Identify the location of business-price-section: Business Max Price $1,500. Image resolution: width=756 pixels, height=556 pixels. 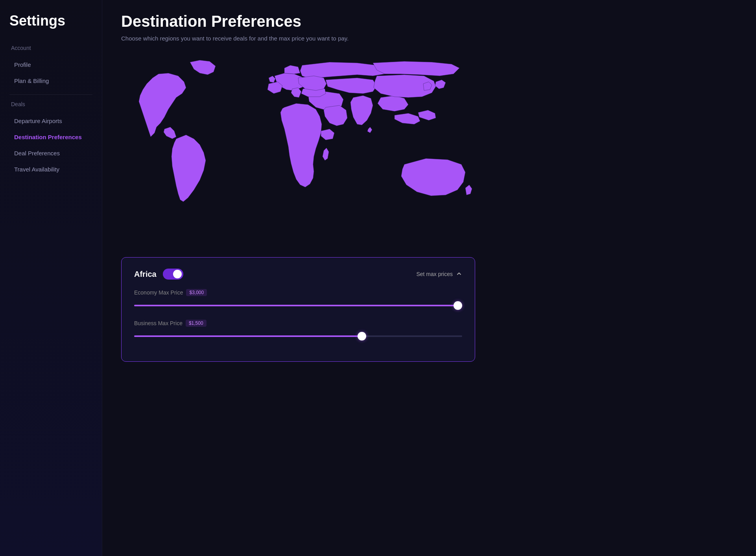
(298, 330).